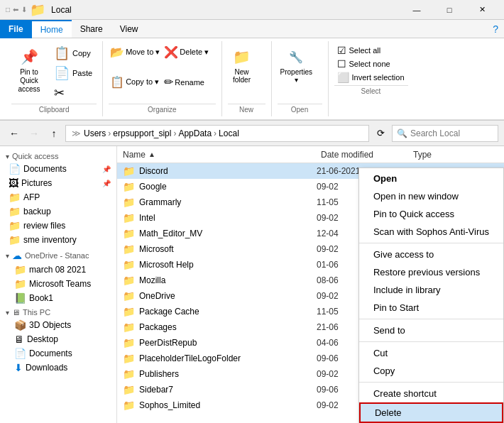 This screenshot has width=504, height=423. Describe the element at coordinates (152, 155) in the screenshot. I see `sort-icon: ▲` at that location.